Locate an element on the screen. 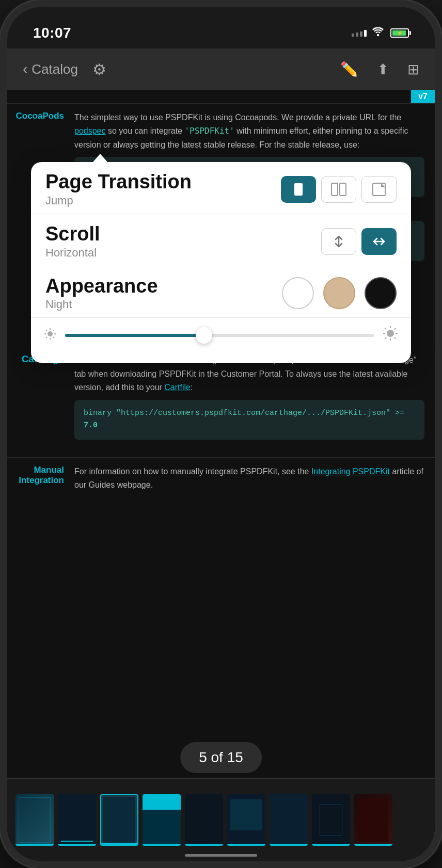 The image size is (442, 868). white-appearance-button is located at coordinates (298, 293).